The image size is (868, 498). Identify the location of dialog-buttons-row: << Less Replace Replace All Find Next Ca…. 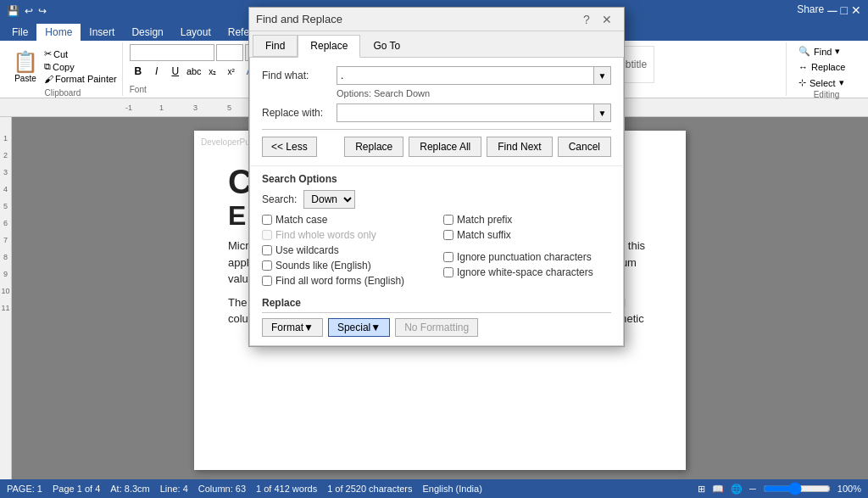
(437, 147).